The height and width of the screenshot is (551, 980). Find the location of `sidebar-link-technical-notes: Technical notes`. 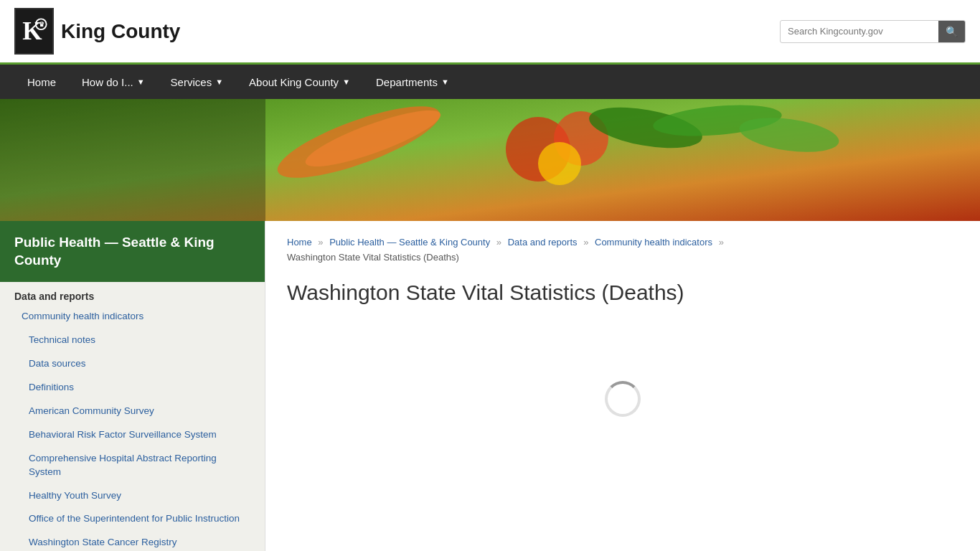

sidebar-link-technical-notes: Technical notes is located at coordinates (132, 340).